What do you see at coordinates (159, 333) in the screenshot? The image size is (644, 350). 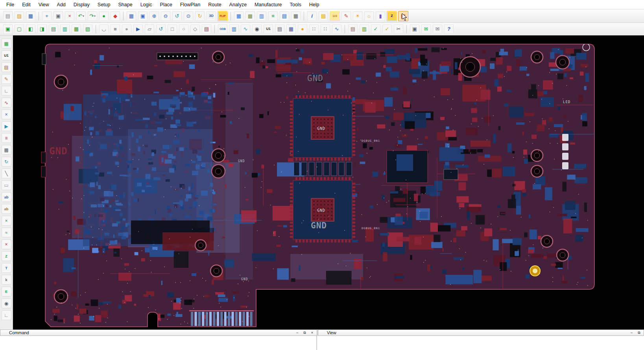 I see `command-panel-titlebar: Command – ⧉ ×` at bounding box center [159, 333].